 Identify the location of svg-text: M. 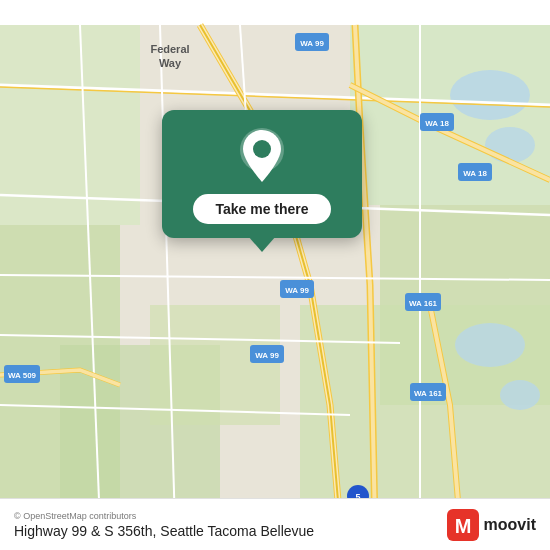
(462, 526).